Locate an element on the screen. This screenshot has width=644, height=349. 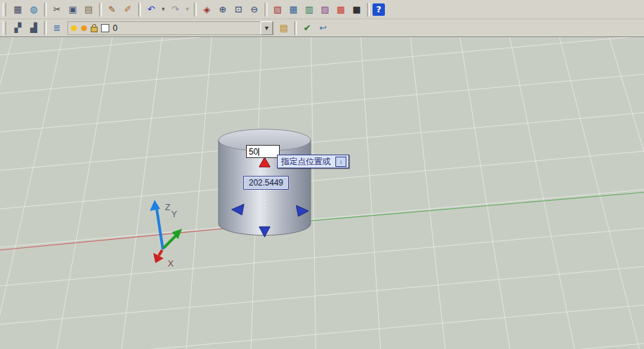
dynamic-input-value: 50 is located at coordinates (253, 152).